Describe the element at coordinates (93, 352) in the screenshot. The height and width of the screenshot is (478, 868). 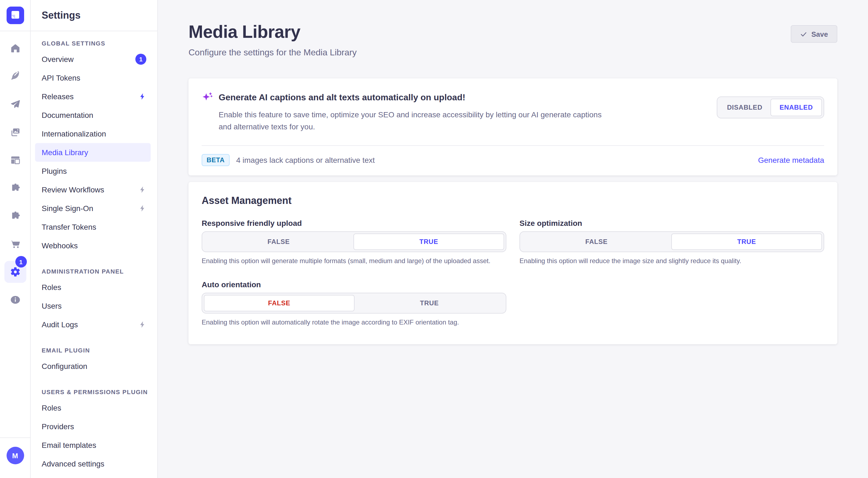
I see `nav-section-header: Email Plugin` at that location.